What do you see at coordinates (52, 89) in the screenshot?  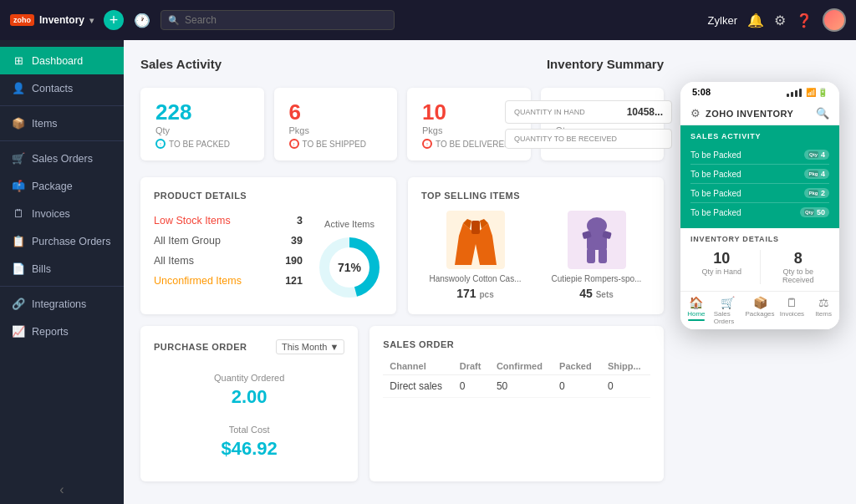 I see `sidebar-item-label: Contacts` at bounding box center [52, 89].